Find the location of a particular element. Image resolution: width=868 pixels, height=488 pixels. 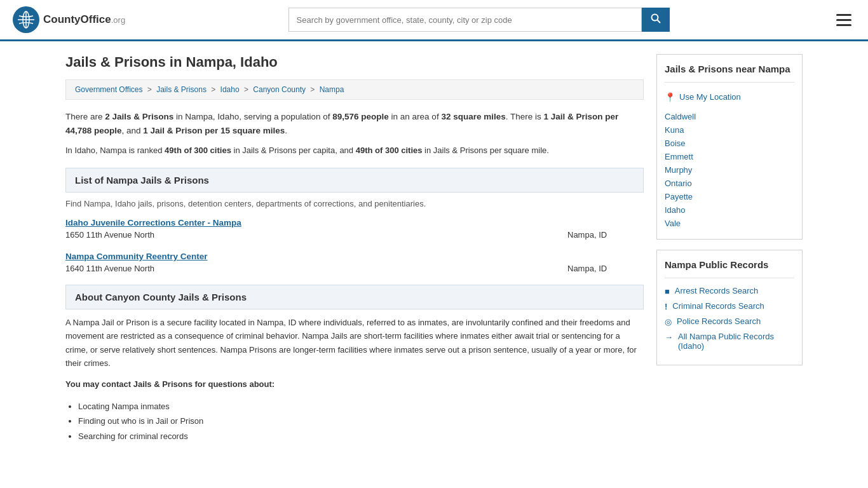

breadcrumb: Government Offices > Jails & Prisons > I… is located at coordinates (355, 90).